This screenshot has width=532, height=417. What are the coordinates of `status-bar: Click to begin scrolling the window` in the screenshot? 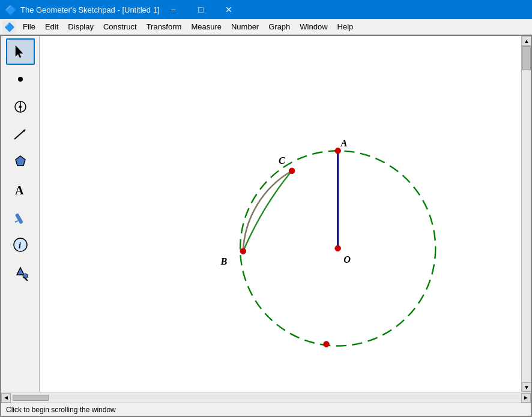 It's located at (266, 409).